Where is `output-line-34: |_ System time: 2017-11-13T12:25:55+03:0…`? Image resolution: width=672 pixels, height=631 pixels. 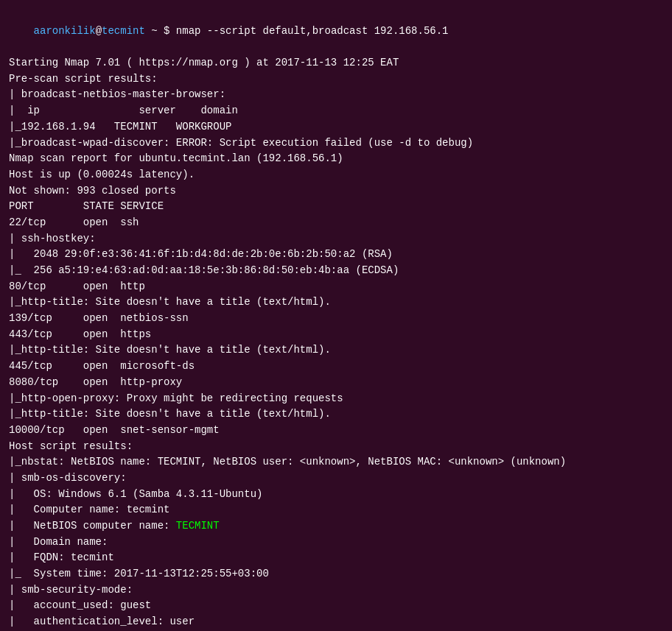 output-line-34: |_ System time: 2017-11-13T12:25:55+03:0… is located at coordinates (336, 574).